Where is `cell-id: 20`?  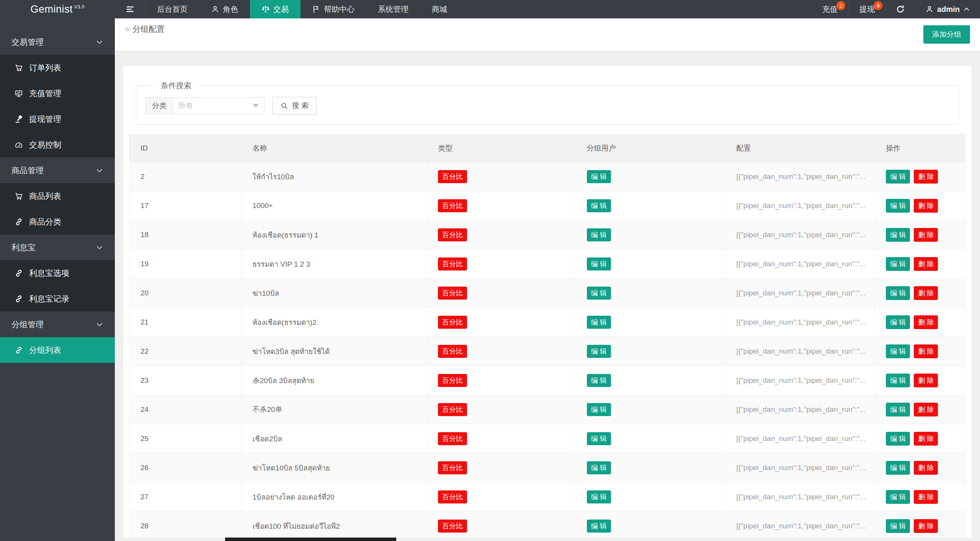 cell-id: 20 is located at coordinates (186, 293).